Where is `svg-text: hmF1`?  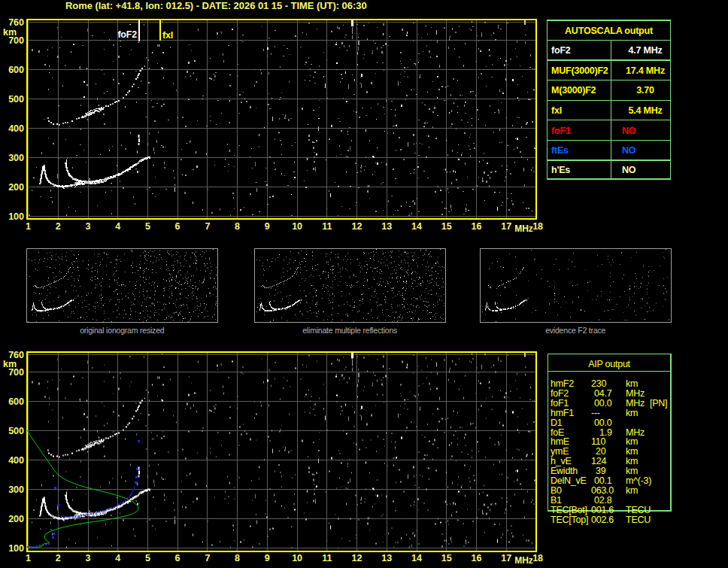 svg-text: hmF1 is located at coordinates (563, 413).